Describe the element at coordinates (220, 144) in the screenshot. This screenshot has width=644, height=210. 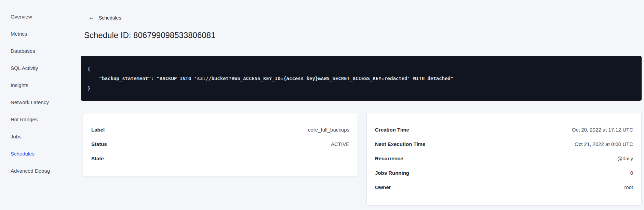
I see `detail-row-status: Status ACTIVE` at that location.